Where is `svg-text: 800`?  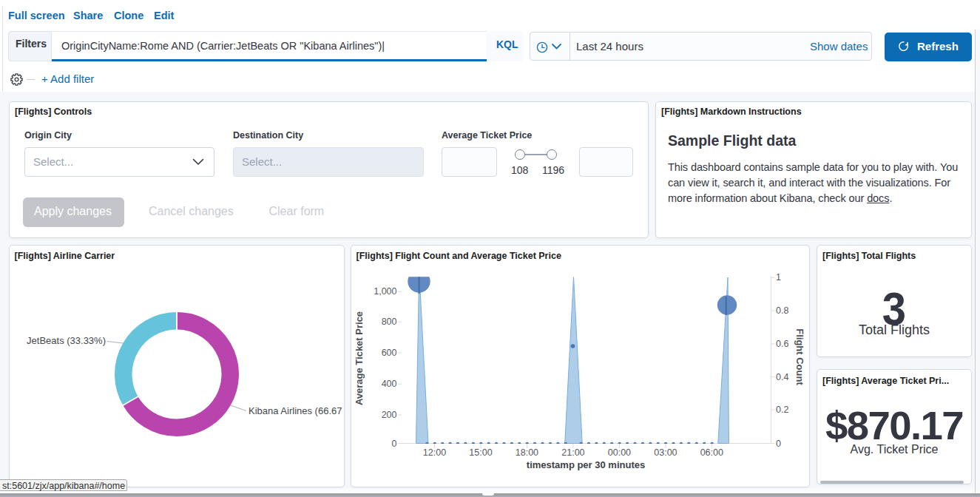 svg-text: 800 is located at coordinates (389, 322).